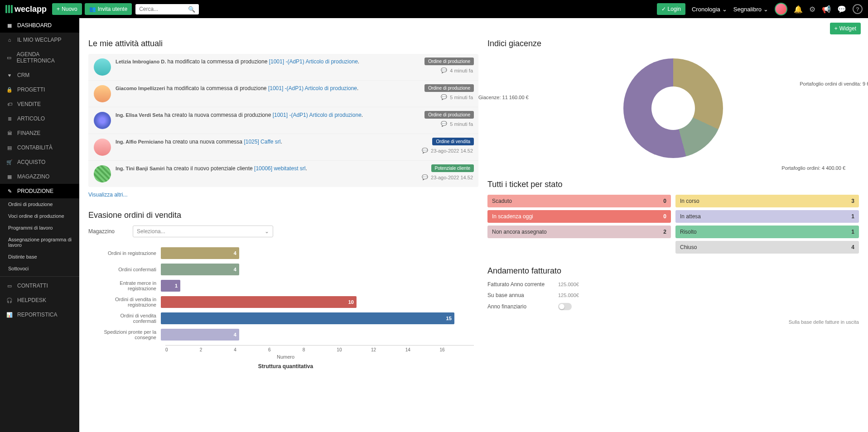 Image resolution: width=868 pixels, height=432 pixels. I want to click on chat-icon: 💬, so click(842, 9).